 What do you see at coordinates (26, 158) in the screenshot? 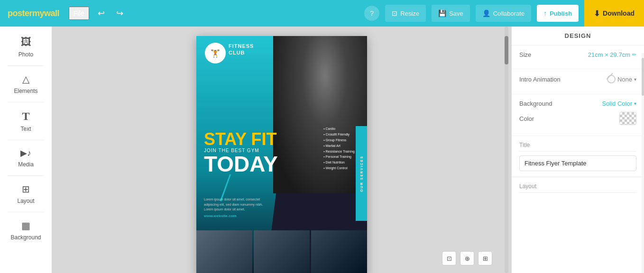
I see `sidebar-item-media: ▶♪ Media` at bounding box center [26, 158].